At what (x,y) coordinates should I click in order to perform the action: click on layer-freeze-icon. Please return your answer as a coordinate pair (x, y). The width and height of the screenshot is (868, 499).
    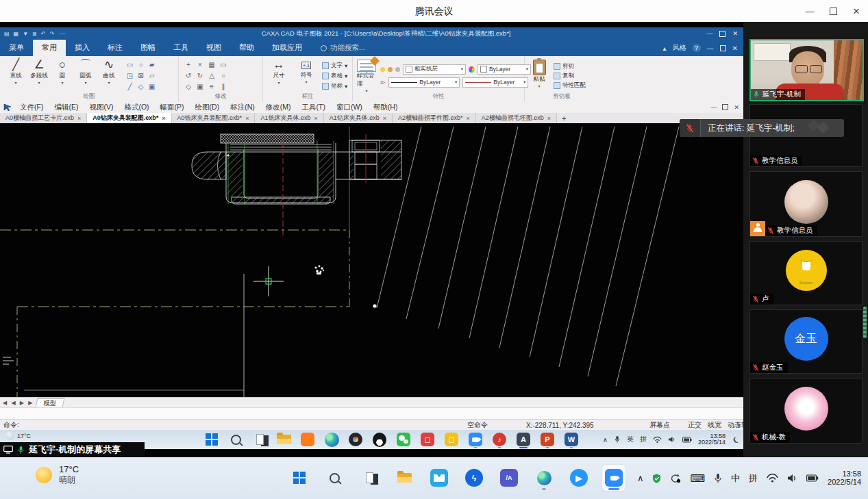
    Looking at the image, I should click on (390, 70).